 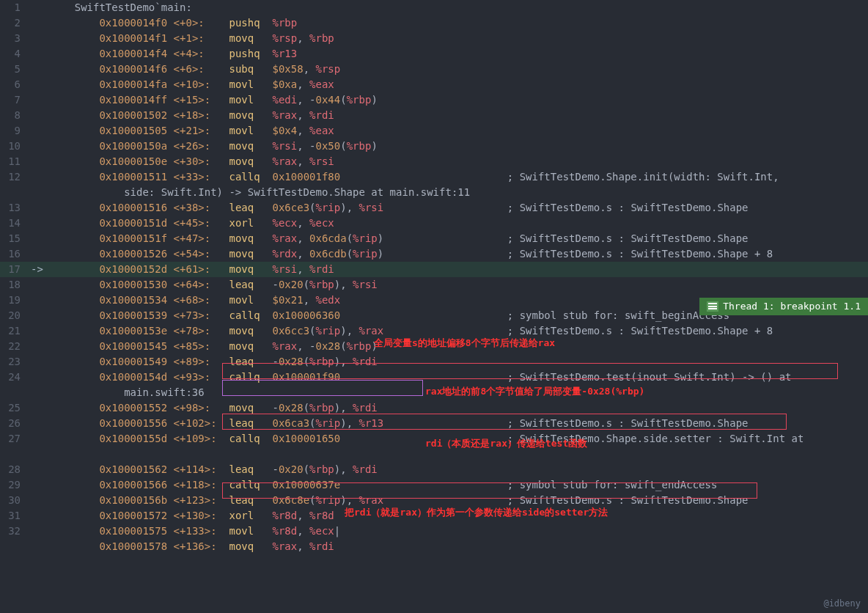 I want to click on code-content: 0x1000014fa <+10>: movl $0xa, %eax, so click(x=459, y=85).